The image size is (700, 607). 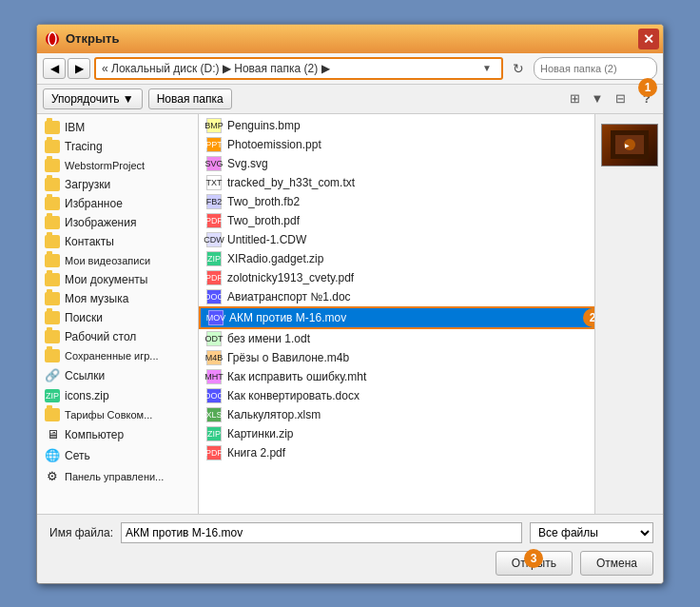 What do you see at coordinates (118, 477) in the screenshot?
I see `sidebar-item-Panel: ⚙ Панель управлени...` at bounding box center [118, 477].